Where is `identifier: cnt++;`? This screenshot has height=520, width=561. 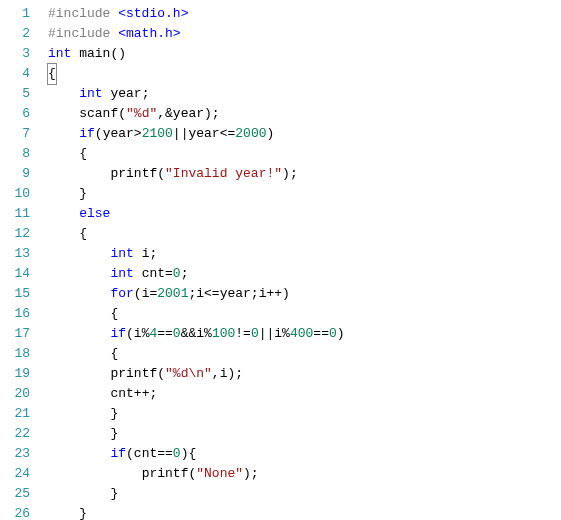
identifier: cnt++; is located at coordinates (134, 394).